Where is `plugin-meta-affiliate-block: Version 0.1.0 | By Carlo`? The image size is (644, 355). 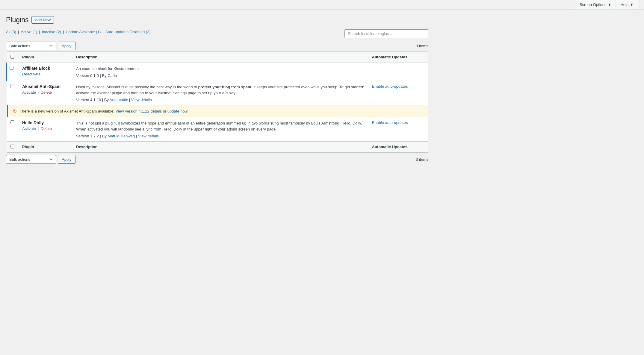
plugin-meta-affiliate-block: Version 0.1.0 | By Carlo is located at coordinates (220, 75).